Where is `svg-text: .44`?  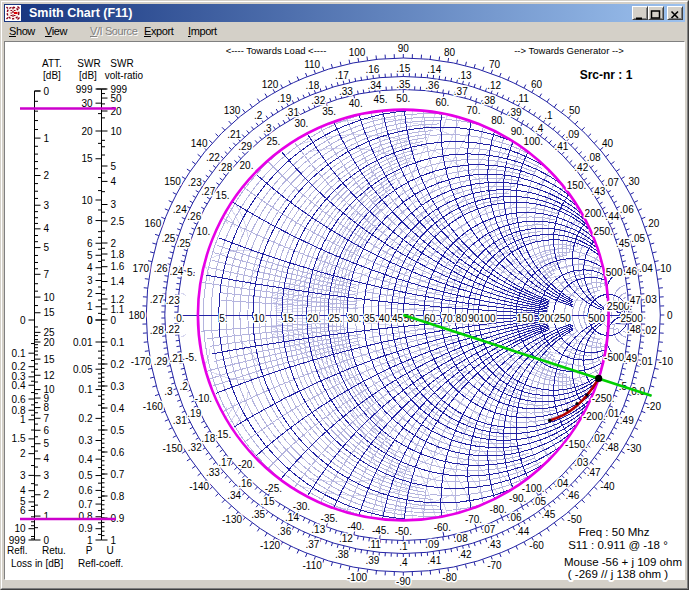 svg-text: .44 is located at coordinates (612, 216).